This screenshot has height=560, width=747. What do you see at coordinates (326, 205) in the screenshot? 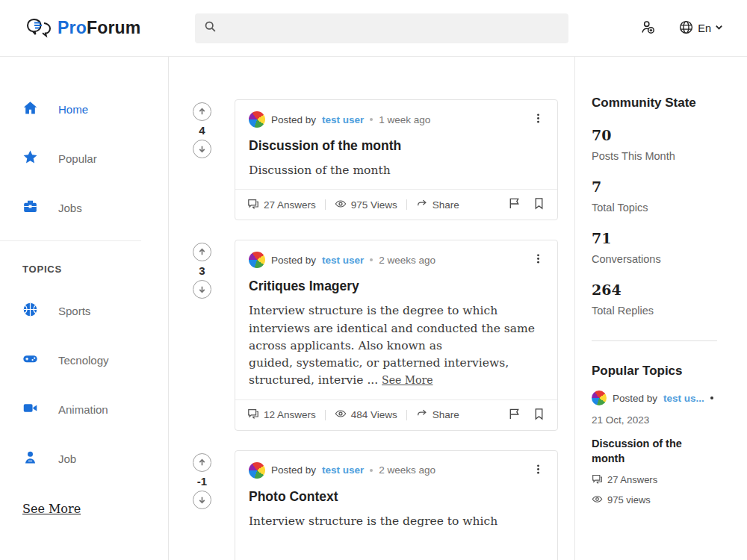
I see `footer-separator` at bounding box center [326, 205].